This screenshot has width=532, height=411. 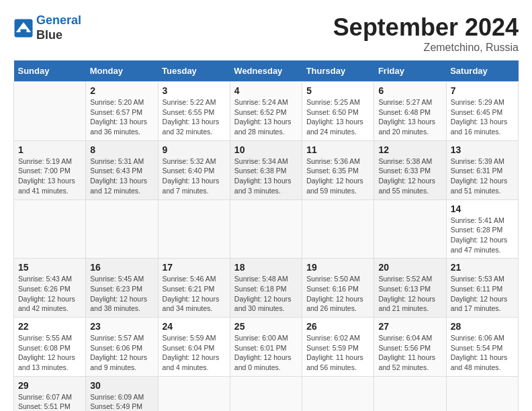 What do you see at coordinates (266, 288) in the screenshot?
I see `calendar-row: 15Sunrise: 5:43 AM Sunset: 6:26 PM Dayli…` at bounding box center [266, 288].